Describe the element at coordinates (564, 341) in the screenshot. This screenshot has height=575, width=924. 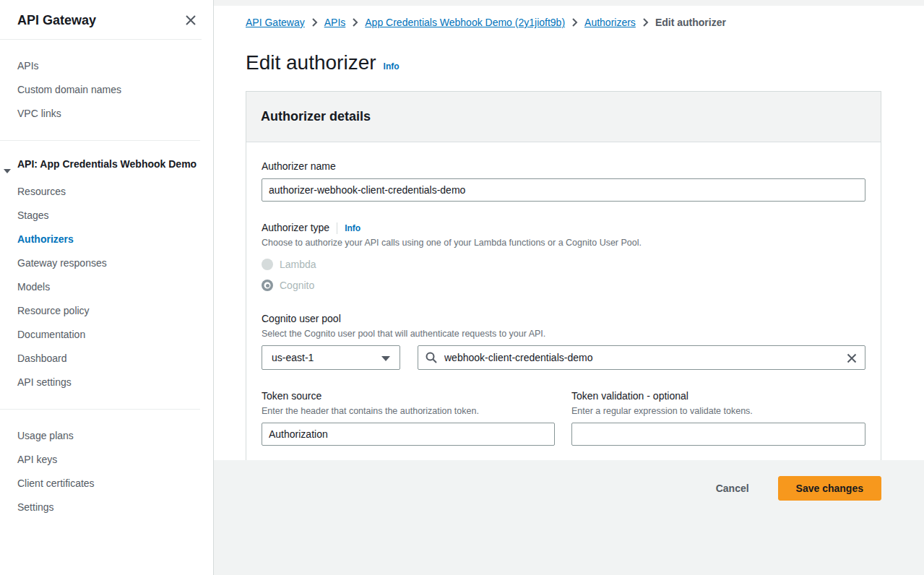
I see `cognito-user-pool-field: Cognito user pool Select the Cognito use…` at that location.